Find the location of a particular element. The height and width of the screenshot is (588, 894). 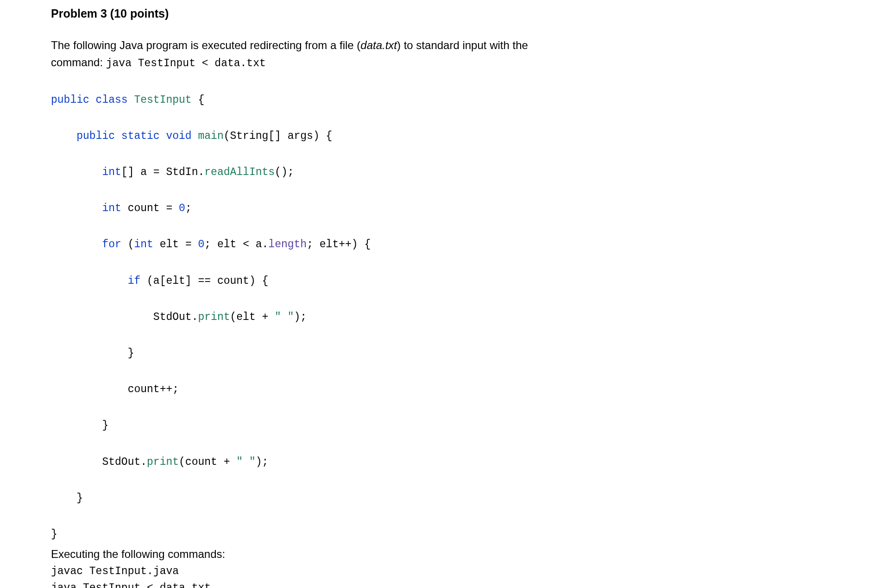

code-field: length is located at coordinates (287, 244).